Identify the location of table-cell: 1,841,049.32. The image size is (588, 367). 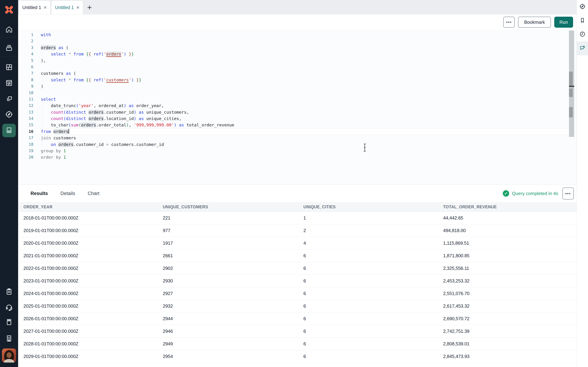
(510, 366).